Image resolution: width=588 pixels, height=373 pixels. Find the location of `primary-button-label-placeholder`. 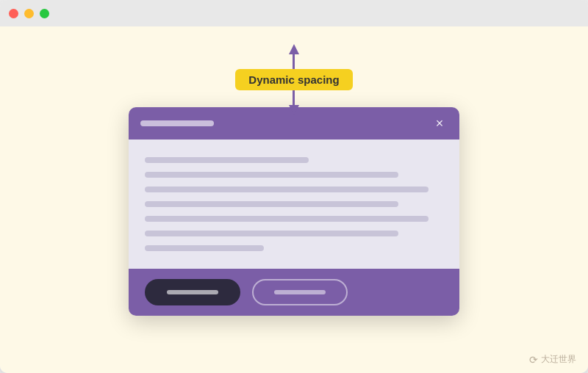

primary-button-label-placeholder is located at coordinates (193, 292).